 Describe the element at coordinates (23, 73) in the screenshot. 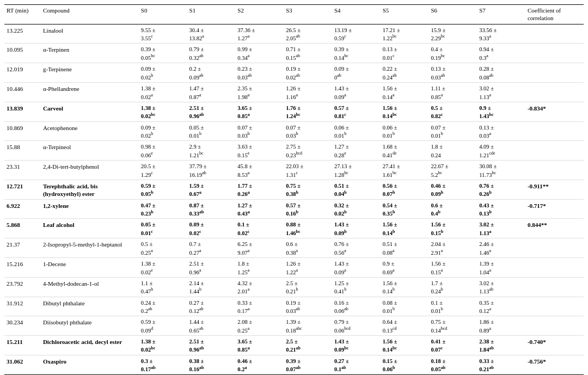

I see `cell-rt: 12.019` at that location.